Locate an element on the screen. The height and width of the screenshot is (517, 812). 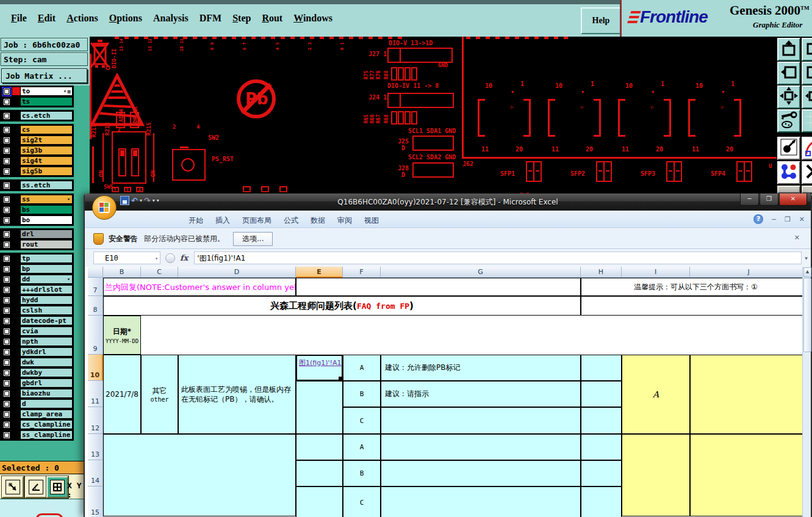
toolbar-button-paste-up is located at coordinates (789, 49).